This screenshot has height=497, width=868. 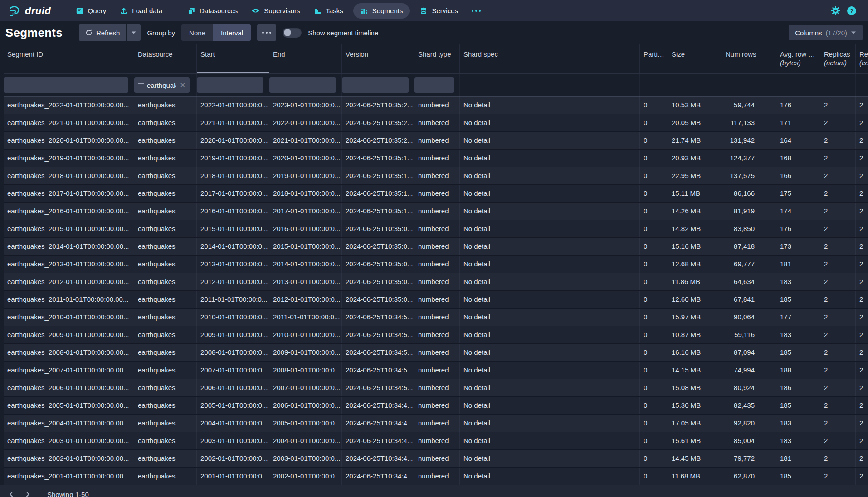 What do you see at coordinates (306, 140) in the screenshot?
I see `cell-end: 2021-01-01T00:00:0...` at bounding box center [306, 140].